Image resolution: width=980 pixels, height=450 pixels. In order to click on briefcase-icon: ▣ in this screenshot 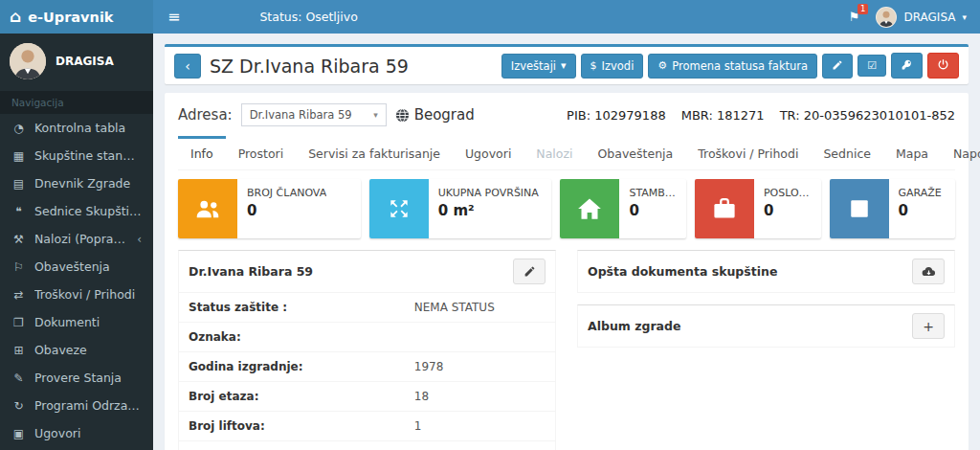, I will do `click(19, 434)`.